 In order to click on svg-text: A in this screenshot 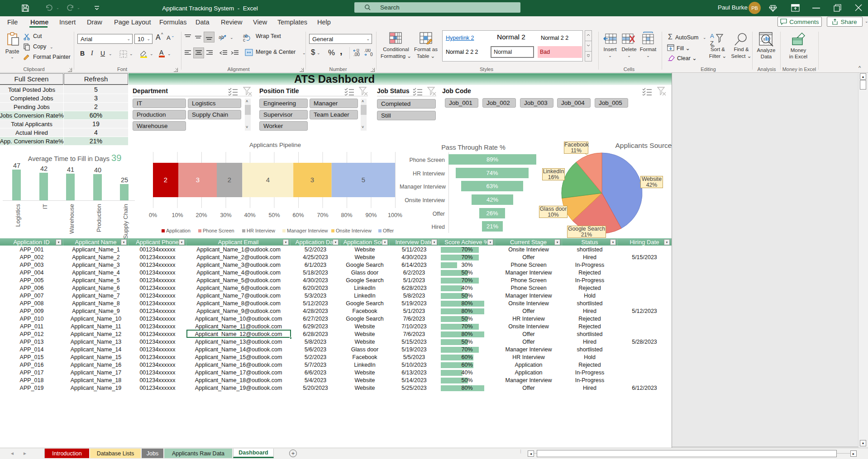, I will do `click(712, 36)`.